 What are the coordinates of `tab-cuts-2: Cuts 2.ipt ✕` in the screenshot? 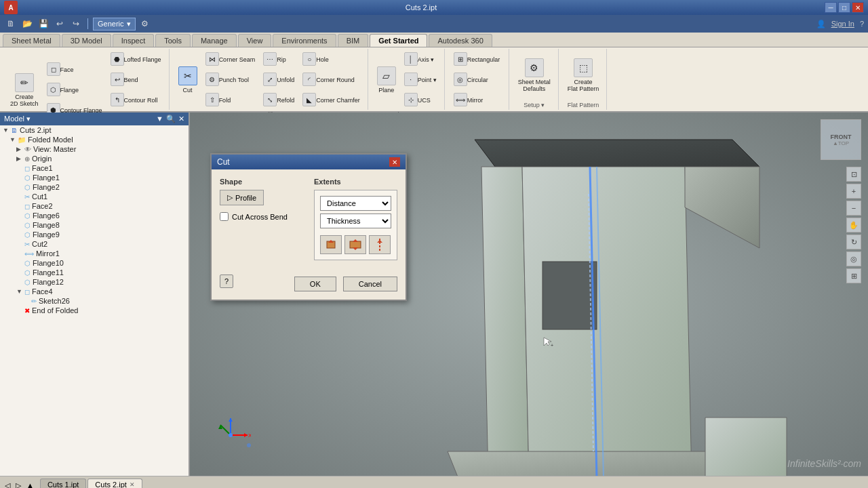 It's located at (115, 483).